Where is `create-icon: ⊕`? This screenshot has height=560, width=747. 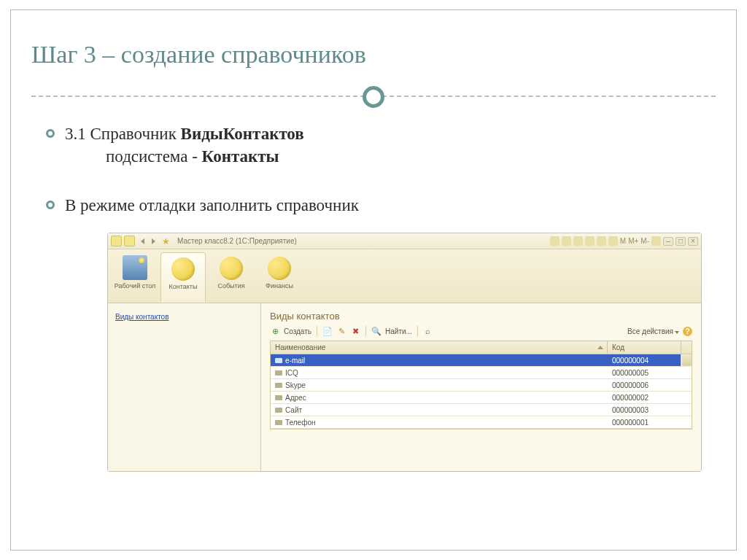
create-icon: ⊕ is located at coordinates (275, 331).